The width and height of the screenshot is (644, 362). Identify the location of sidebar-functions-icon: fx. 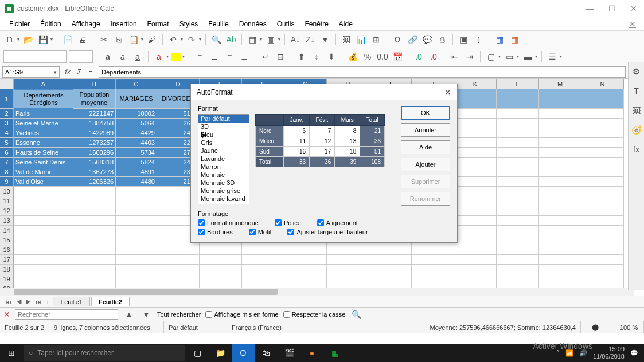
(637, 149).